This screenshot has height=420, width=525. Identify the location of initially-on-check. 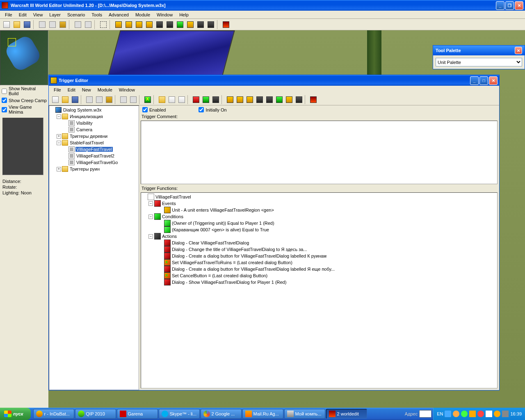
(201, 110).